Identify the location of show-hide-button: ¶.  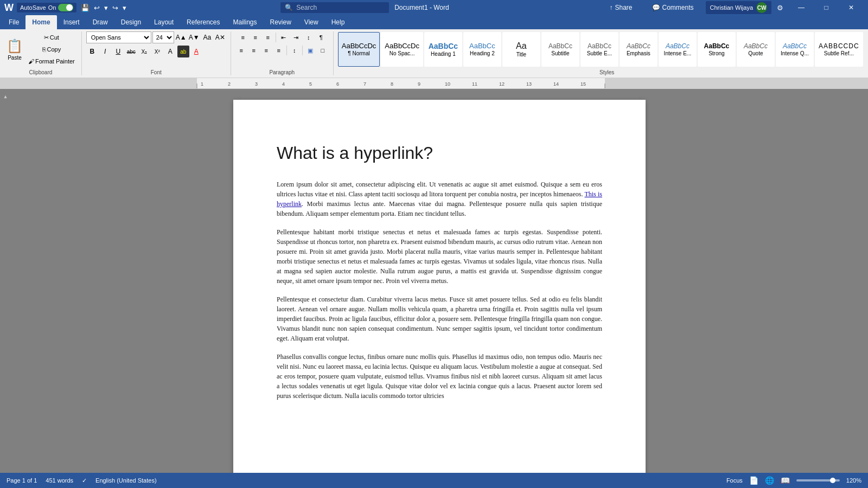
(321, 37).